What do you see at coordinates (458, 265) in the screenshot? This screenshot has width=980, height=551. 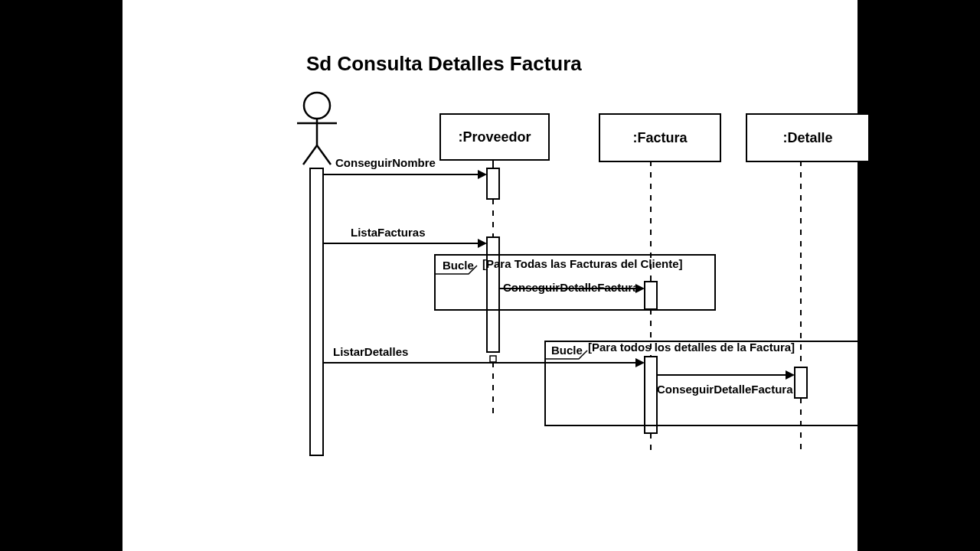 I see `loop1-label: Bucle` at bounding box center [458, 265].